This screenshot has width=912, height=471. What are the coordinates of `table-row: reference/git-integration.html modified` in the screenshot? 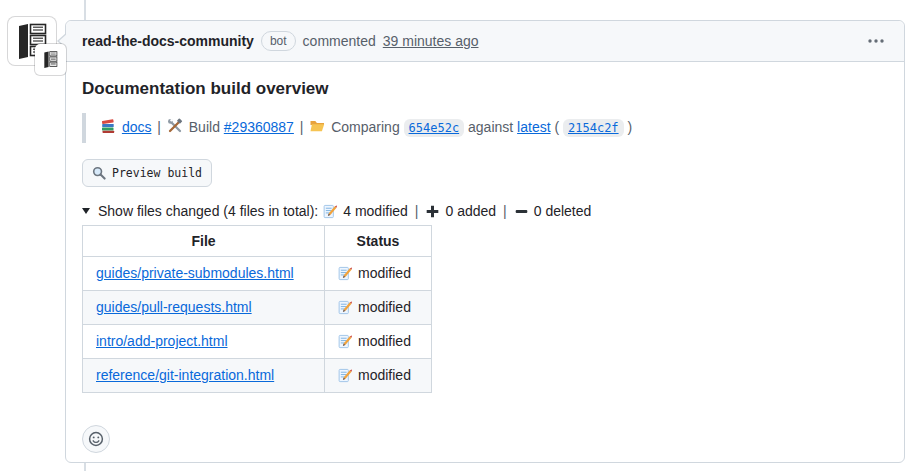 It's located at (258, 376).